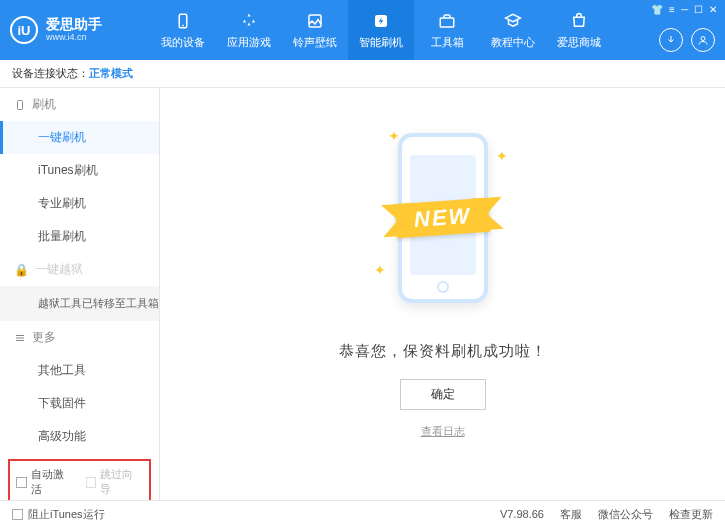  What do you see at coordinates (443, 218) in the screenshot?
I see `success-illustration: ✦ ✦ ✦ NEW` at bounding box center [443, 218].